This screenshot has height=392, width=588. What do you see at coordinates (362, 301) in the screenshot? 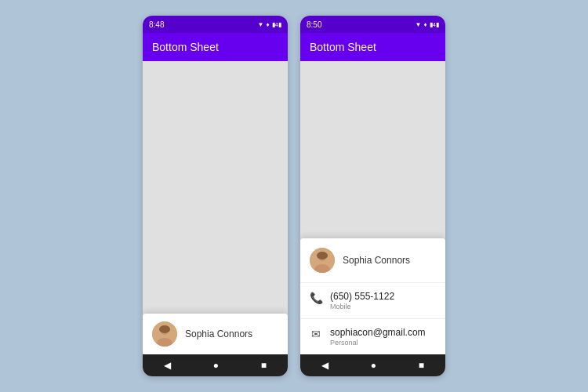
I see `phone-detail-group: (650) 555-1122 Mobile` at bounding box center [362, 301].